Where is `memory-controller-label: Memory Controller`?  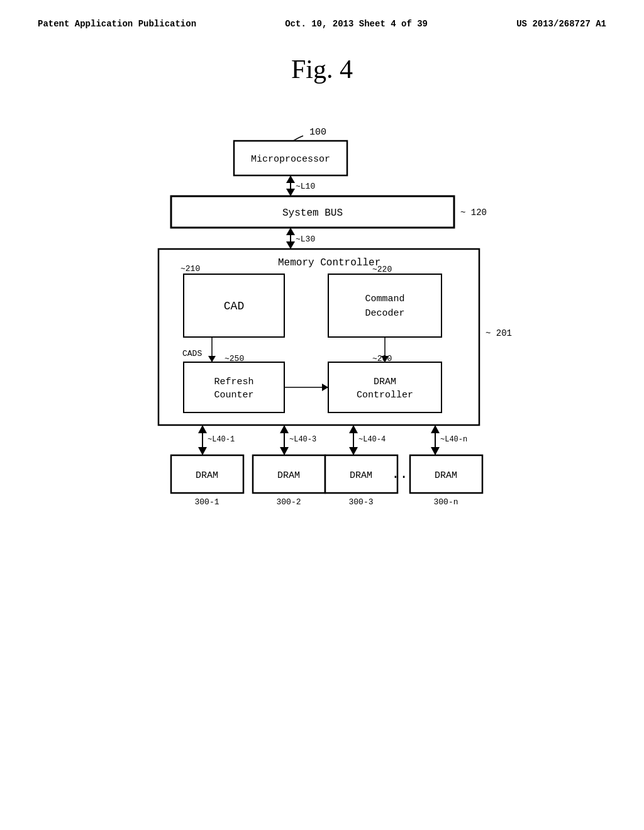 memory-controller-label: Memory Controller is located at coordinates (330, 263).